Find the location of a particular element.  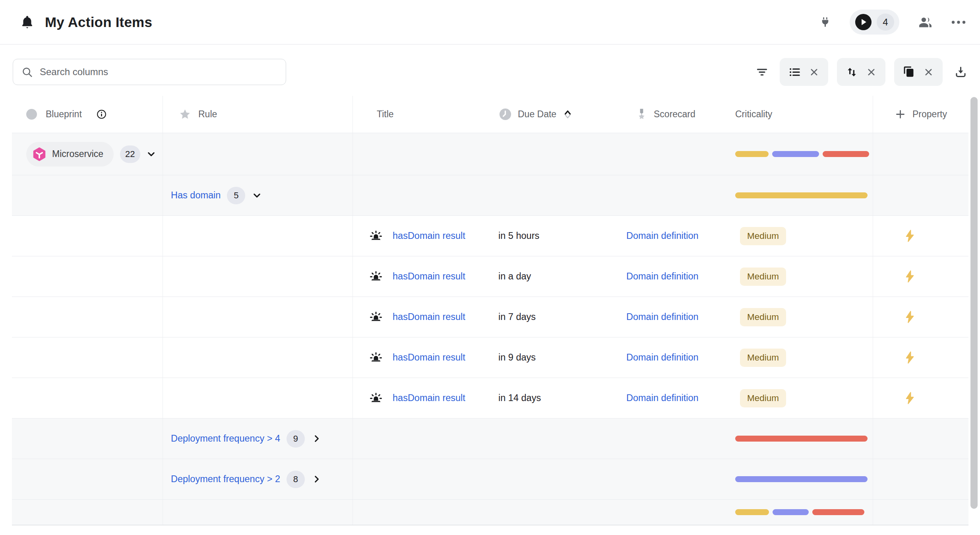

column-header-blueprint: Blueprint is located at coordinates (87, 114).